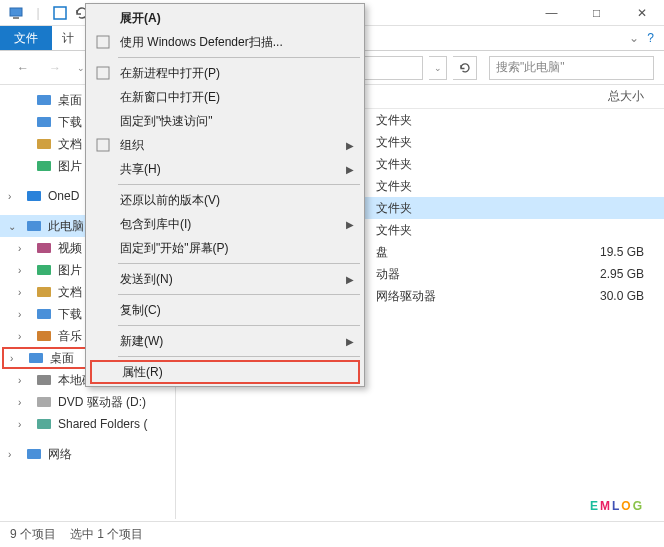 The height and width of the screenshot is (547, 664). I want to click on ribbon-expand-icon: ⌄, so click(634, 38).